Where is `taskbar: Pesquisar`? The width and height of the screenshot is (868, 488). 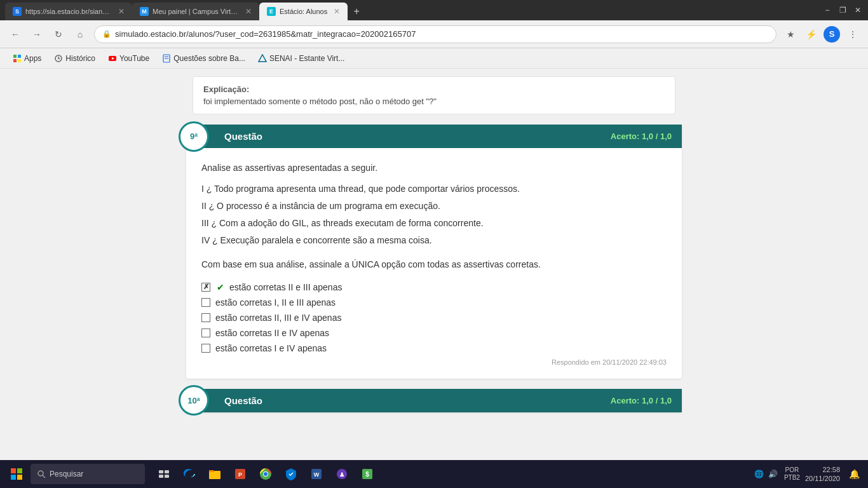
taskbar: Pesquisar is located at coordinates (434, 474).